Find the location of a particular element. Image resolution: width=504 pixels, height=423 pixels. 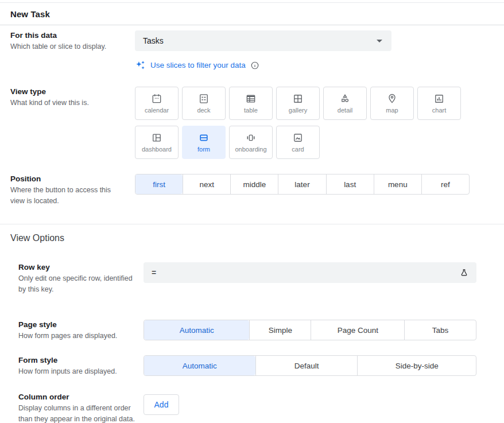

panel-header: New Task is located at coordinates (252, 14).